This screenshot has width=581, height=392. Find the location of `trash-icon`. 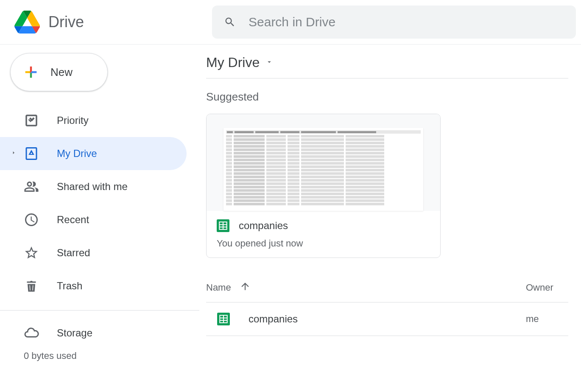

trash-icon is located at coordinates (31, 286).